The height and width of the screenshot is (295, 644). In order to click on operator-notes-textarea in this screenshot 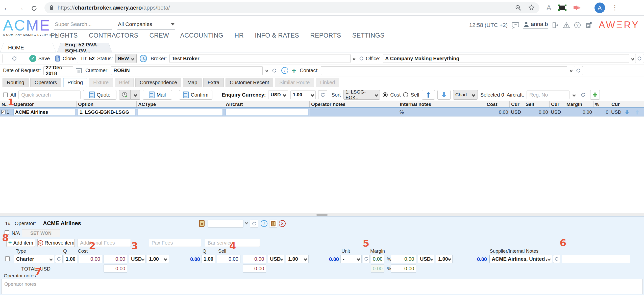, I will do `click(322, 287)`.